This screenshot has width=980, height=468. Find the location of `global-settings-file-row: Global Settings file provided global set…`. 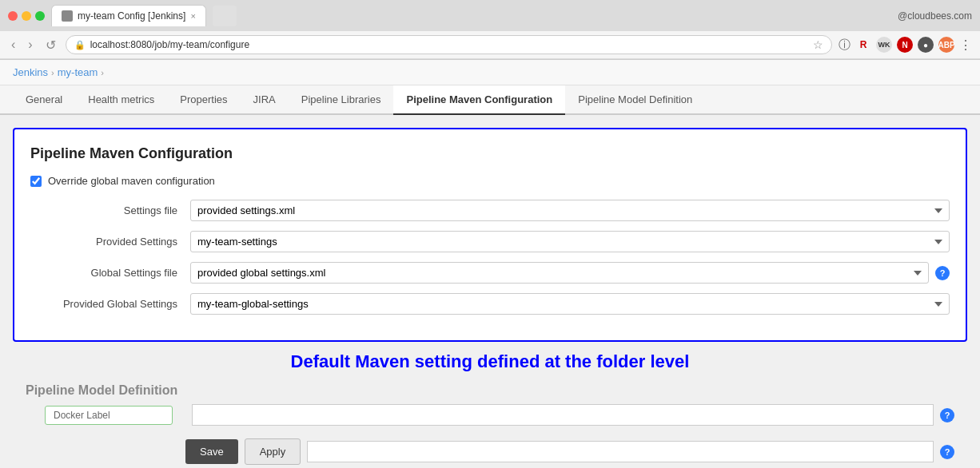

global-settings-file-row: Global Settings file provided global set… is located at coordinates (490, 273).